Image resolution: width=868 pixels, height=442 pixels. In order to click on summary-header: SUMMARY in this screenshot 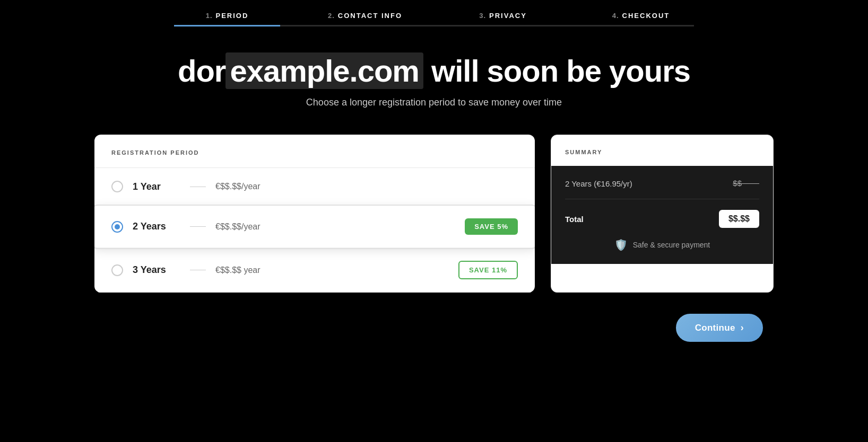, I will do `click(662, 151)`.